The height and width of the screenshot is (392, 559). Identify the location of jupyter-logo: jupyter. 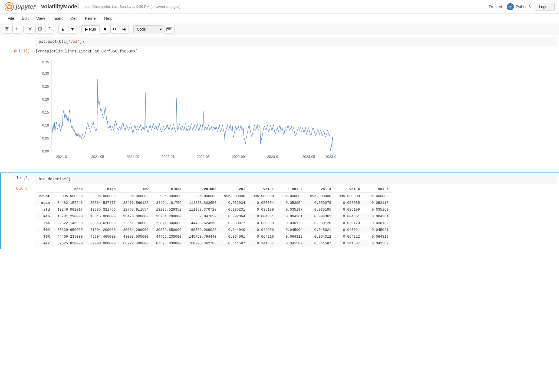
(20, 7).